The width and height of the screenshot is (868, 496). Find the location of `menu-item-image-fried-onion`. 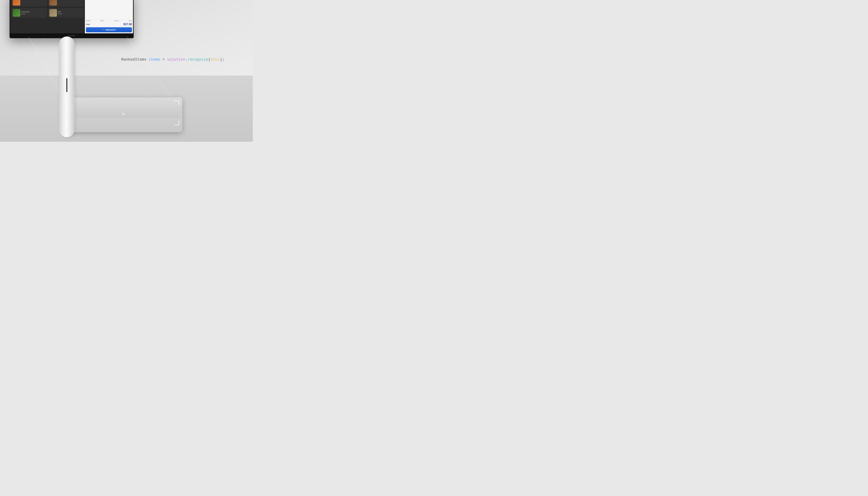

menu-item-image-fried-onion is located at coordinates (16, 13).